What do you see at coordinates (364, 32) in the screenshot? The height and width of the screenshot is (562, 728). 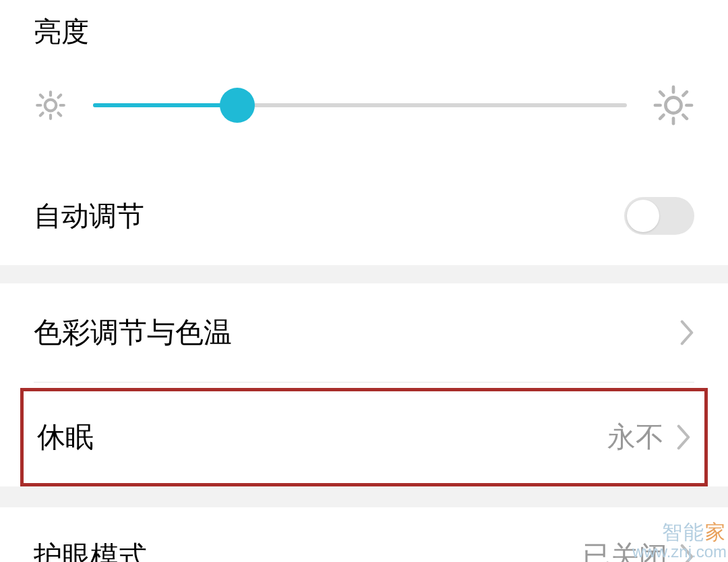 I see `brightness-label: 亮度` at bounding box center [364, 32].